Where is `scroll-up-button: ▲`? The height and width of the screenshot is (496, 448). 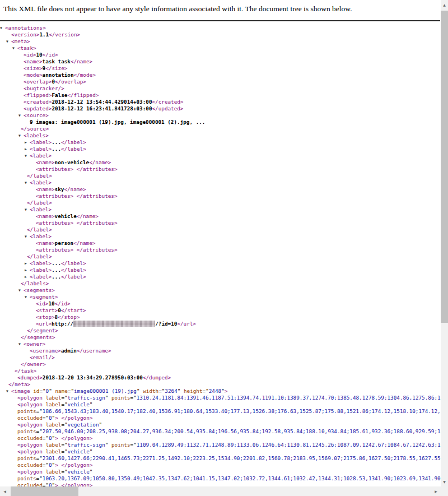 scroll-up-button: ▲ is located at coordinates (445, 4).